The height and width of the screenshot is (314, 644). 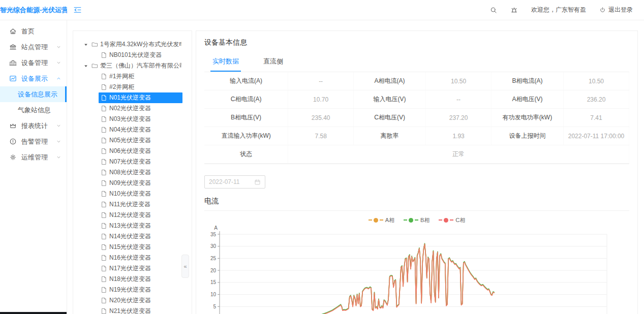 I want to click on sidebar-subitem-3-0: 设备信息展示, so click(x=34, y=95).